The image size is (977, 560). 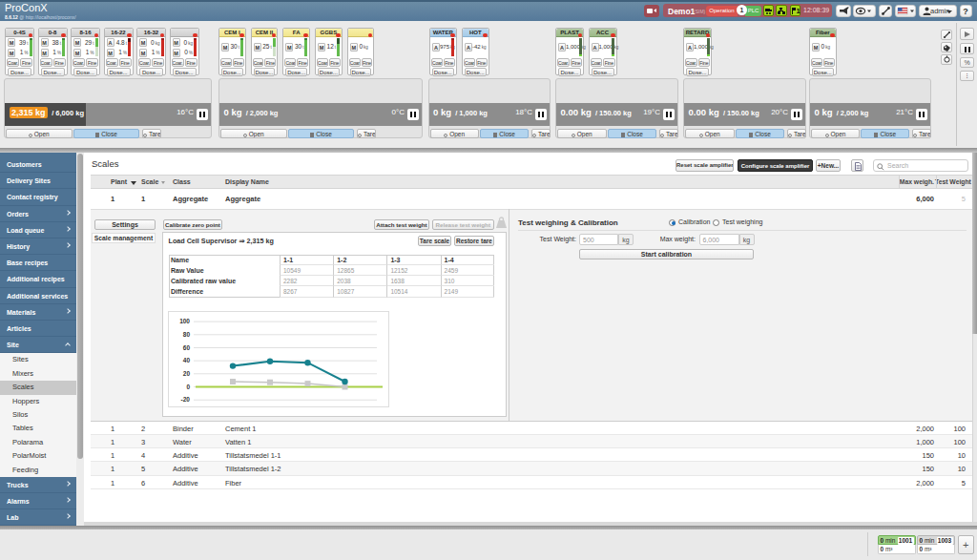 What do you see at coordinates (186, 399) in the screenshot?
I see `svg-text: -20` at bounding box center [186, 399].